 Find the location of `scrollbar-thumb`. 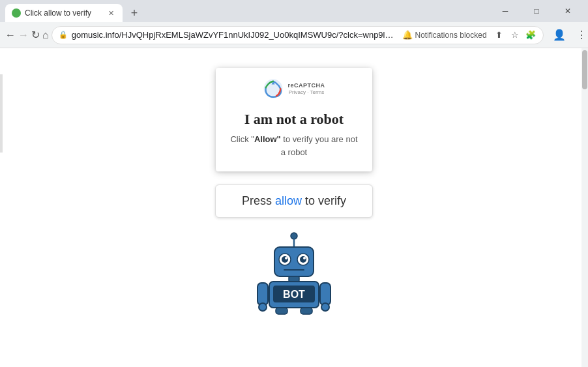

scrollbar-thumb is located at coordinates (585, 70).